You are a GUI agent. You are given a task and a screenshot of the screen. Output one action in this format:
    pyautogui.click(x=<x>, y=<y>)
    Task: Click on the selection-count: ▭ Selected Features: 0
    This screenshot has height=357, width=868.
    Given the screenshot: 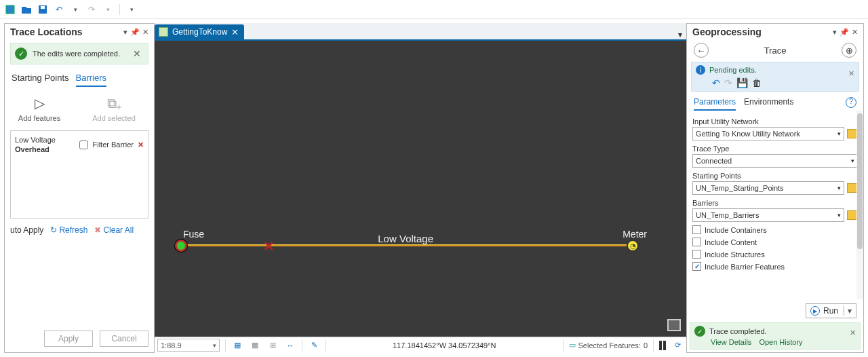 What is the action you would take?
    pyautogui.click(x=608, y=345)
    